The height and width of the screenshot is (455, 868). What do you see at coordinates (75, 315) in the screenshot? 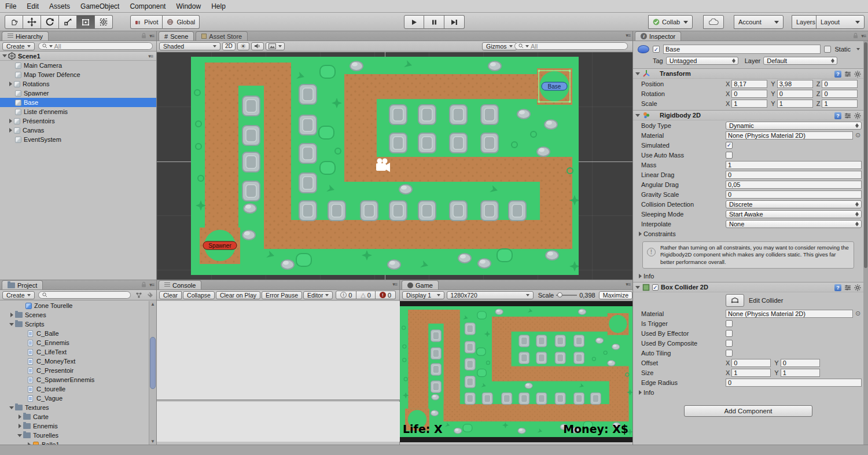
I see `project-item-scenes: Scenes` at bounding box center [75, 315].